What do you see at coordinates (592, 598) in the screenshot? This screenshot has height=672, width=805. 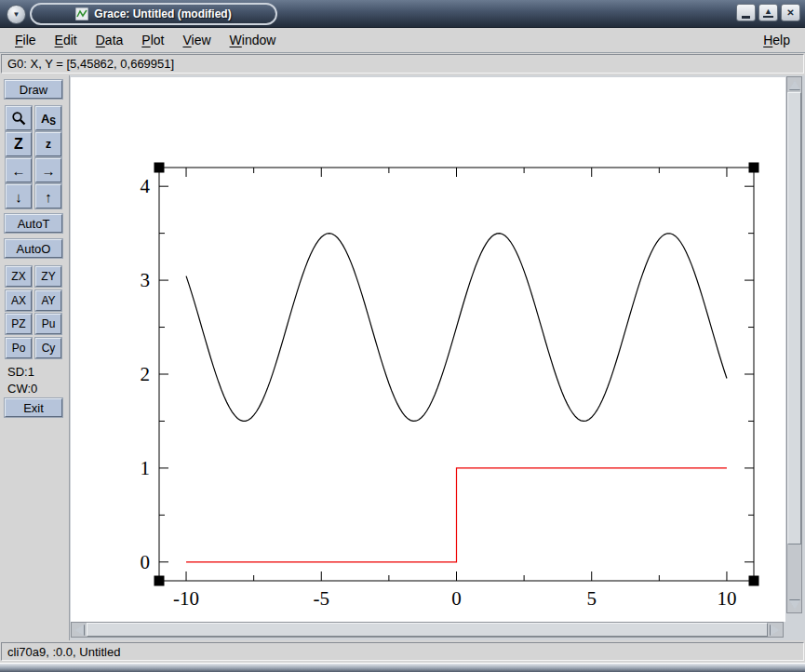 I see `x-tick-label: 5` at bounding box center [592, 598].